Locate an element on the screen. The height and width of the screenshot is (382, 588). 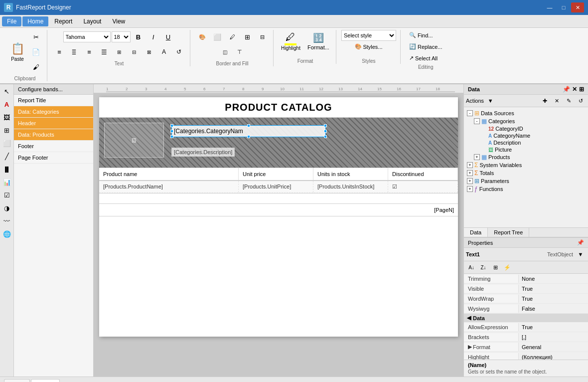
tree-categoryname: A CategoryName is located at coordinates (533, 136).